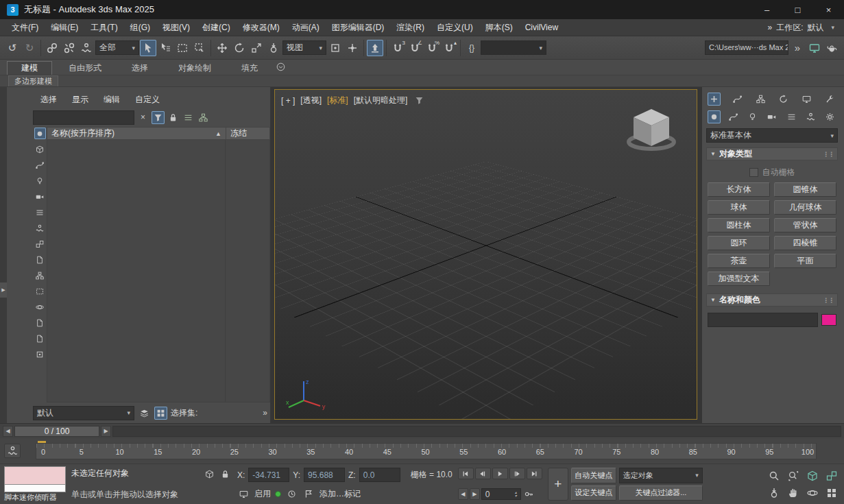  Describe the element at coordinates (529, 494) in the screenshot. I see `key-mode-toggle-icon` at that location.